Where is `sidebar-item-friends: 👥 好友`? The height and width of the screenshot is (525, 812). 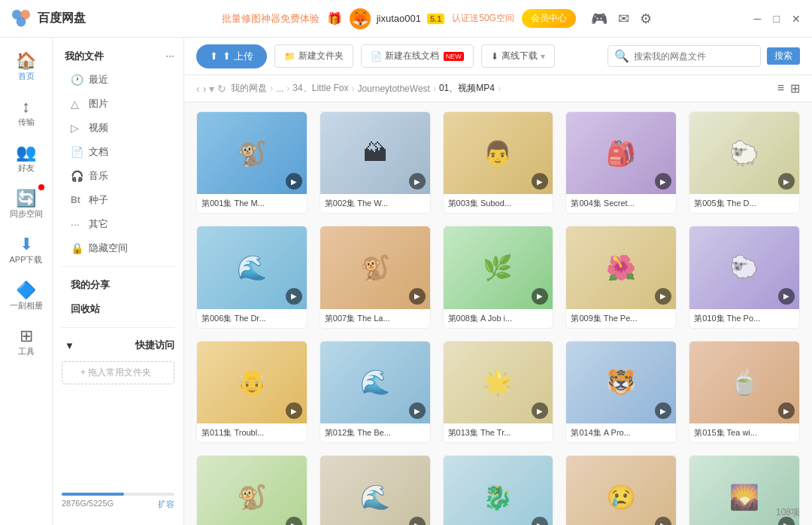 sidebar-item-friends: 👥 好友 is located at coordinates (26, 158).